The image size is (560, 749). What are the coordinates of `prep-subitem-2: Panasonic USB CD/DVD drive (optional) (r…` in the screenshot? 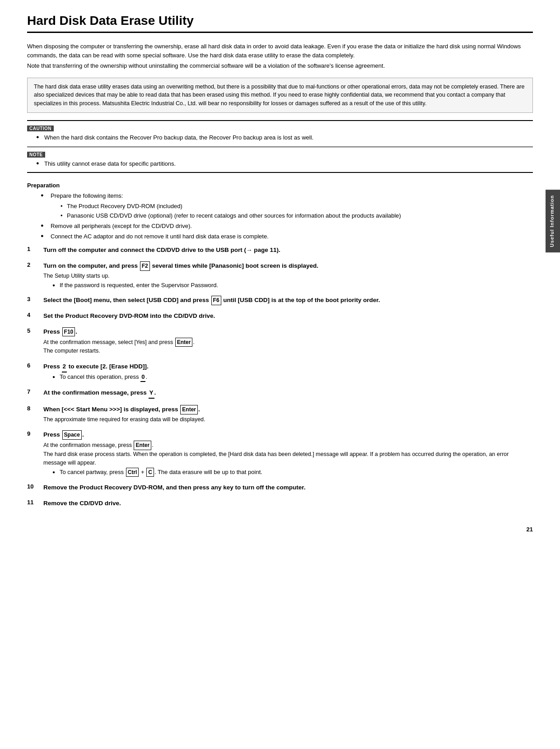 It's located at (297, 216).